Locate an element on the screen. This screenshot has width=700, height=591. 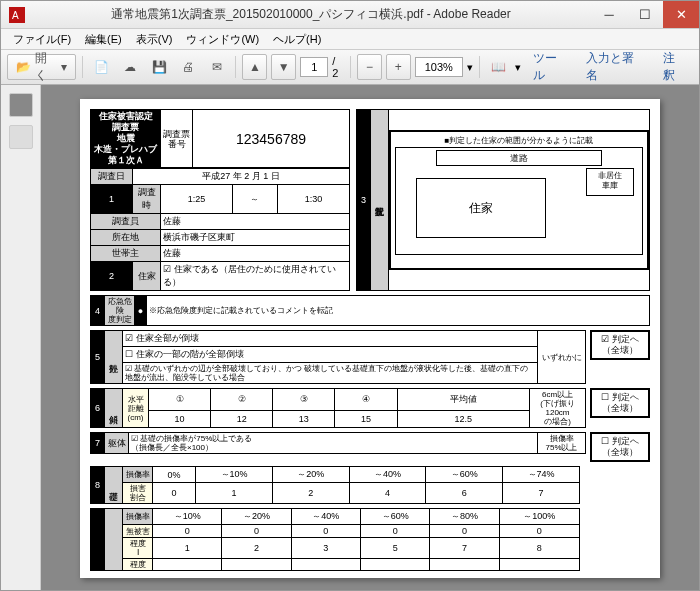
sec9-r3-3: 5 is located at coordinates (396, 548).